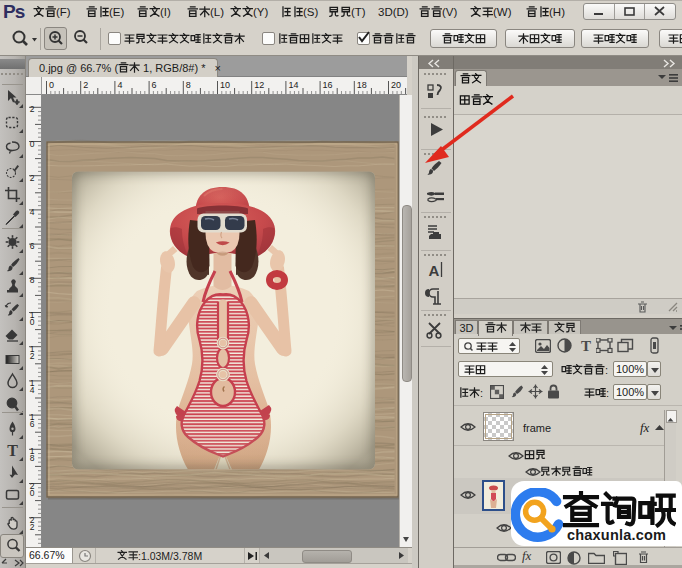 The image size is (682, 568). I want to click on svg-text: 10, so click(225, 85).